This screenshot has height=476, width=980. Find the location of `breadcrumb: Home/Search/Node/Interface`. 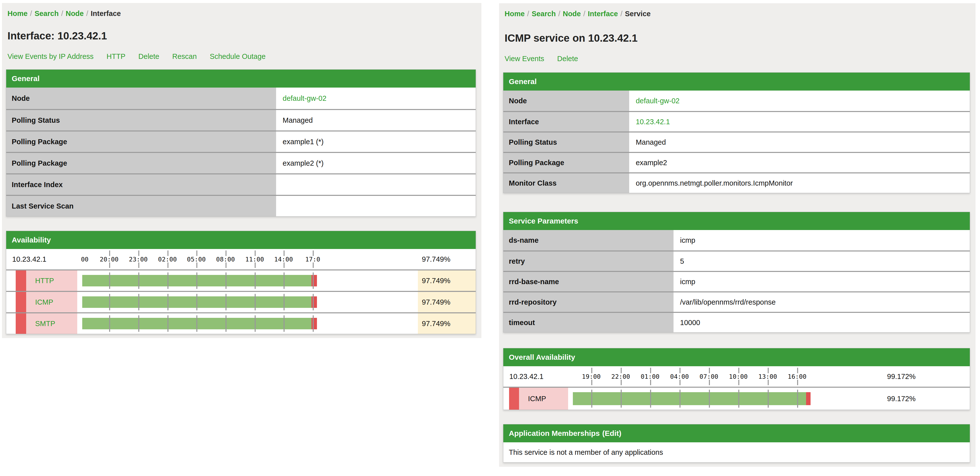

breadcrumb: Home/Search/Node/Interface is located at coordinates (64, 14).